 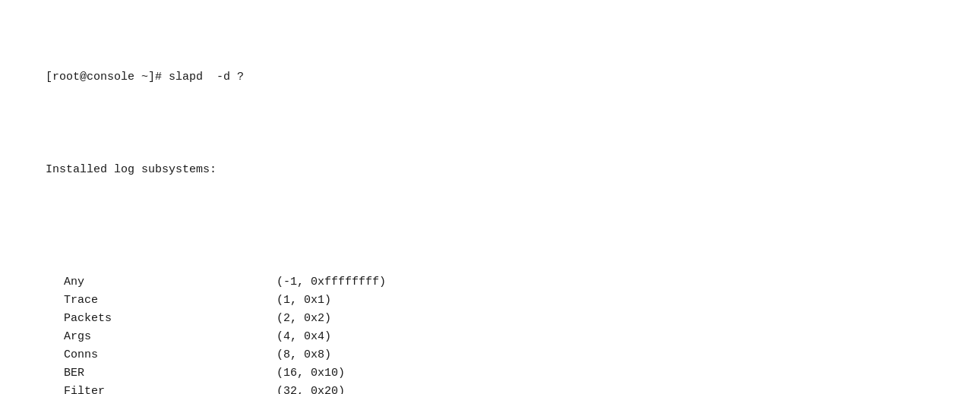 I want to click on subsystem-name: BER, so click(x=147, y=374).